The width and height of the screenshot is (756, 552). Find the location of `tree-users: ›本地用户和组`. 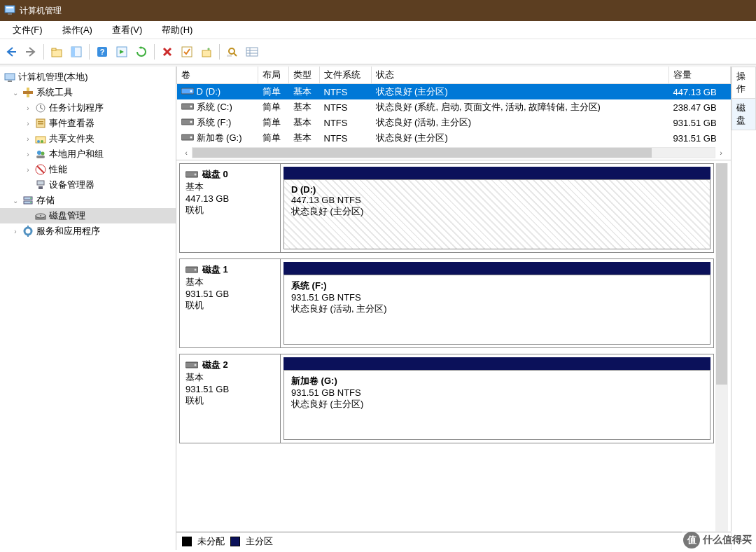

tree-users: ›本地用户和组 is located at coordinates (88, 154).